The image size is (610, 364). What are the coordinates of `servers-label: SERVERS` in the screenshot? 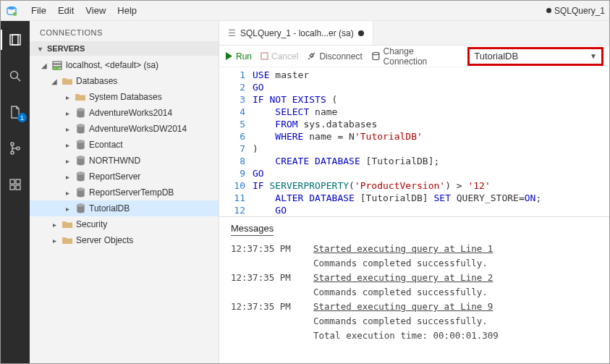 It's located at (66, 48).